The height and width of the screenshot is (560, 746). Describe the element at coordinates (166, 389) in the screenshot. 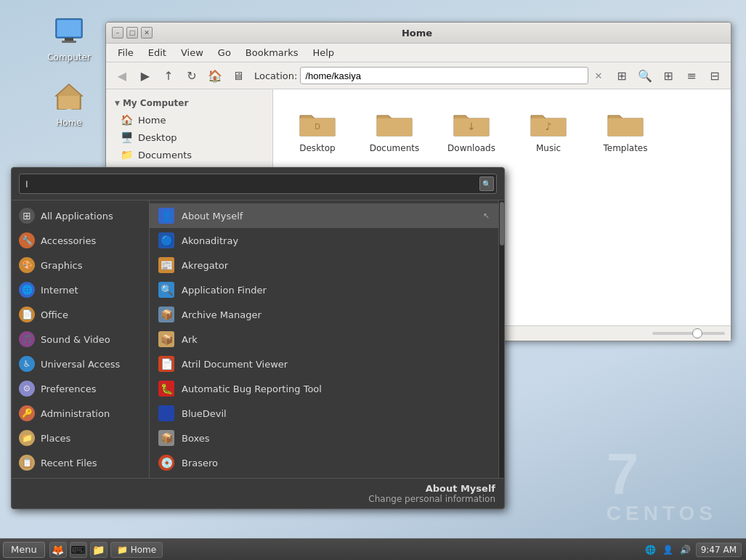

I see `abrt-icon: 🐛` at that location.